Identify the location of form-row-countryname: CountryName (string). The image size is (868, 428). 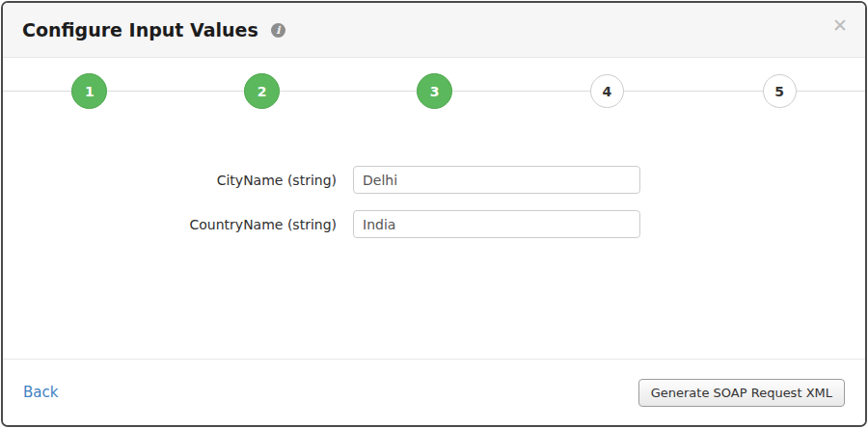
(434, 224).